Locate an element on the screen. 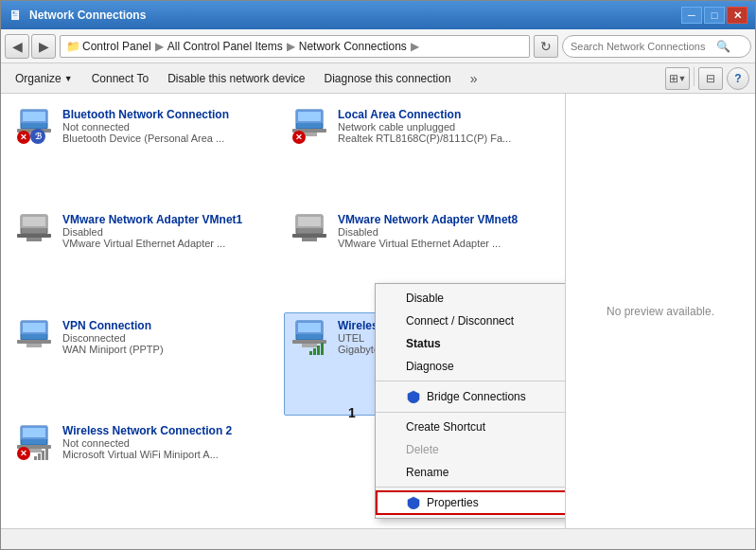  layout-button: ⊟ is located at coordinates (711, 79).